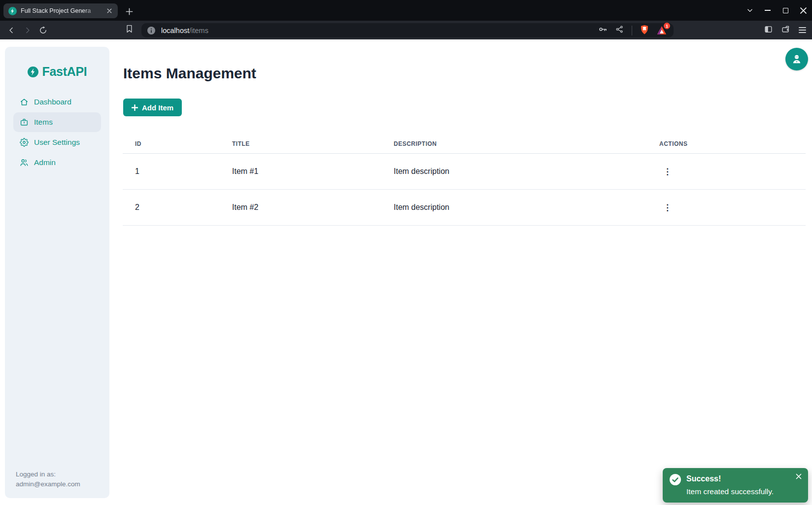 Image resolution: width=812 pixels, height=505 pixels. What do you see at coordinates (48, 474) in the screenshot?
I see `logged-in-label: Logged in as:` at bounding box center [48, 474].